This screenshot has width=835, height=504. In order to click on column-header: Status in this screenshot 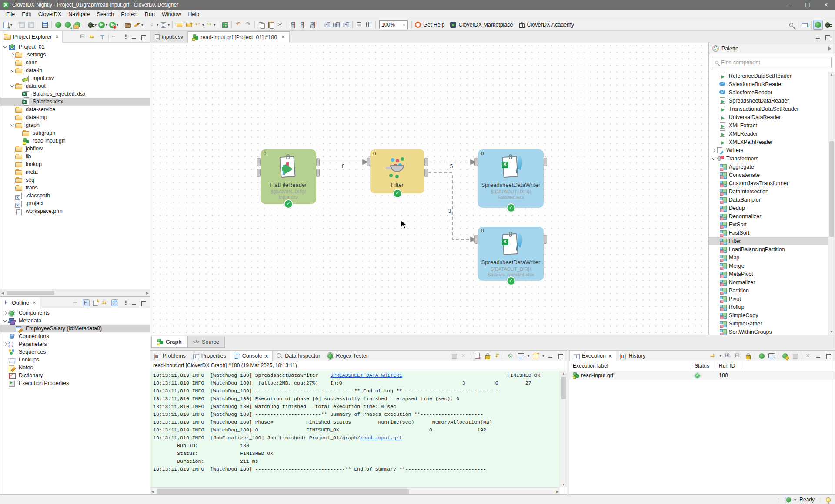, I will do `click(703, 366)`.